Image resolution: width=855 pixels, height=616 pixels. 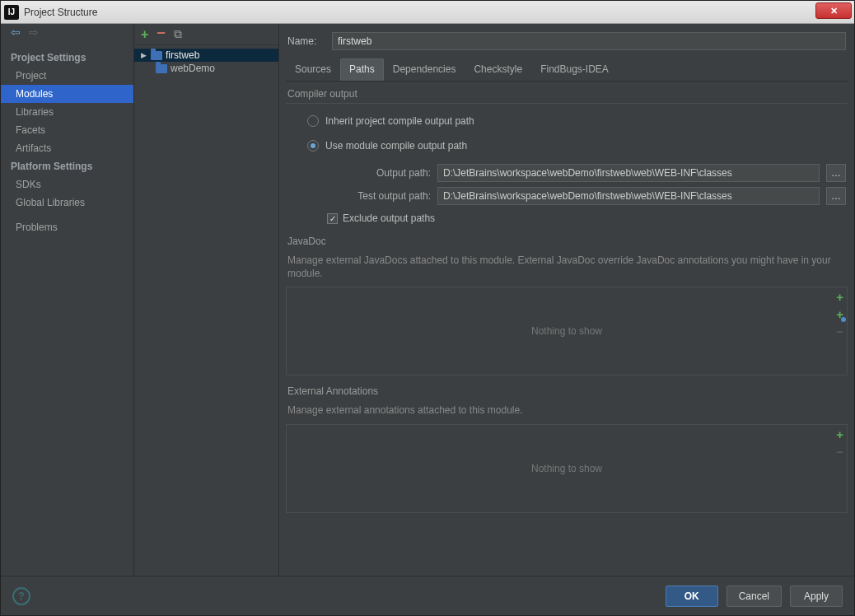 I want to click on javadoc-desc: Manage external JavaDocs attached to thi…, so click(x=567, y=269).